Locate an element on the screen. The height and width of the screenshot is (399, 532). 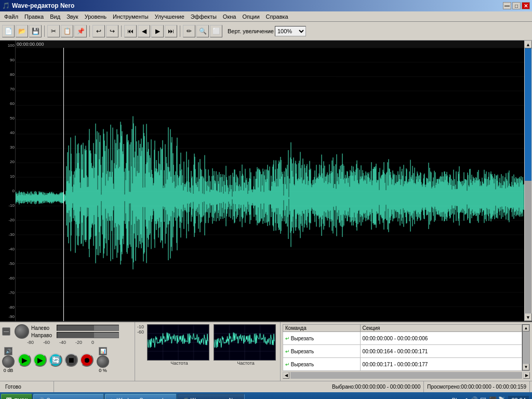
cmd-scroll-track is located at coordinates (526, 348).